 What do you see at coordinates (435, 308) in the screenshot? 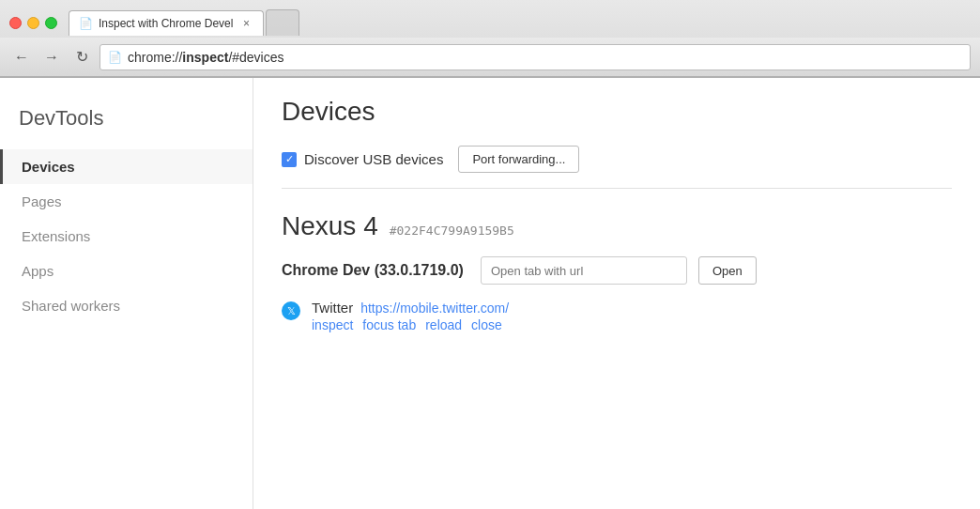
I see `page-url-link: https://mobile.twitter.com/` at bounding box center [435, 308].